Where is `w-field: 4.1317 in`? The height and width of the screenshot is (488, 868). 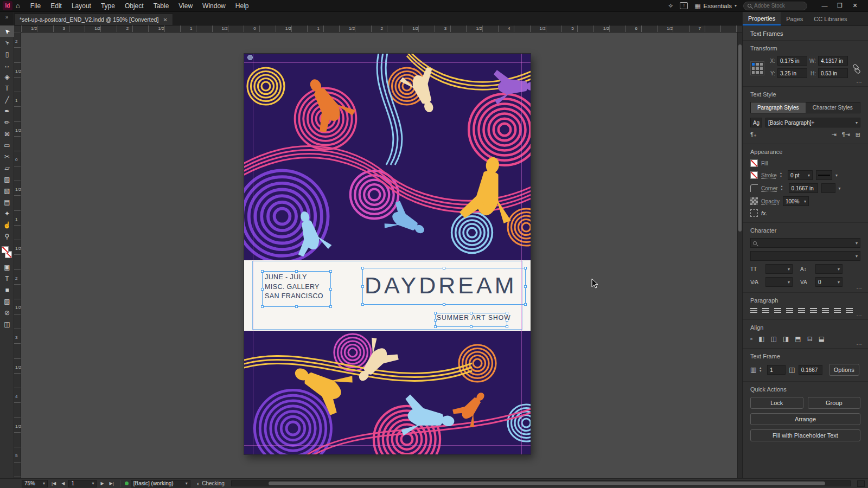
w-field: 4.1317 in is located at coordinates (833, 61).